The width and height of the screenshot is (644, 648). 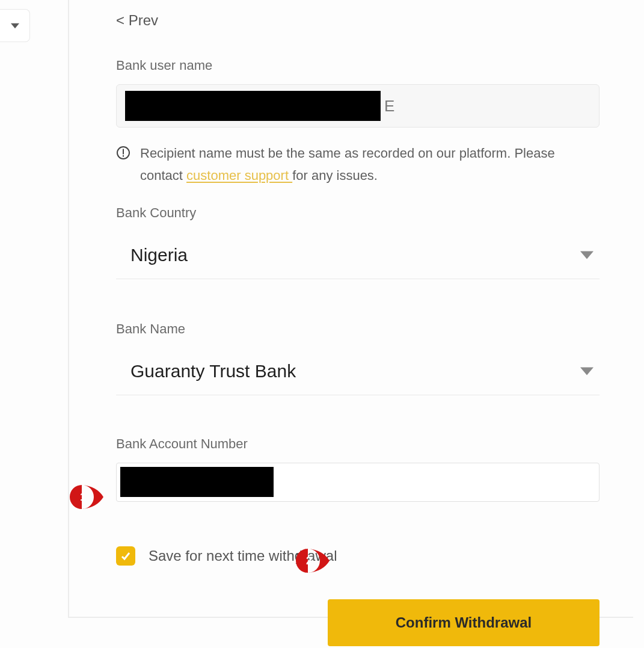 What do you see at coordinates (159, 255) in the screenshot?
I see `bank-country-value: Nigeria` at bounding box center [159, 255].